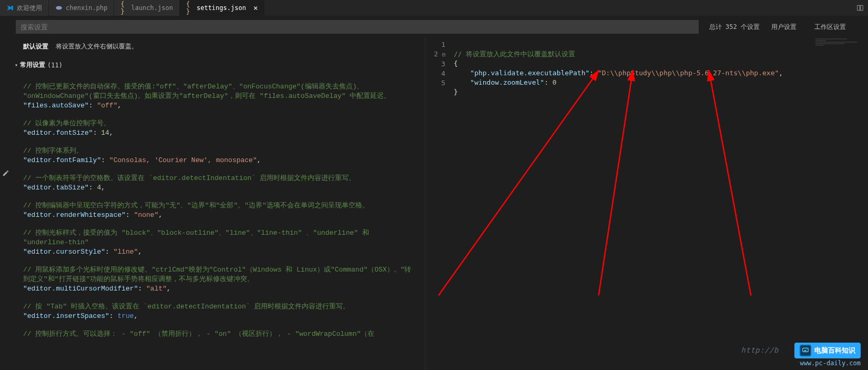 Image resolution: width=868 pixels, height=370 pixels. Describe the element at coordinates (59, 8) in the screenshot. I see `php-icon` at that location.